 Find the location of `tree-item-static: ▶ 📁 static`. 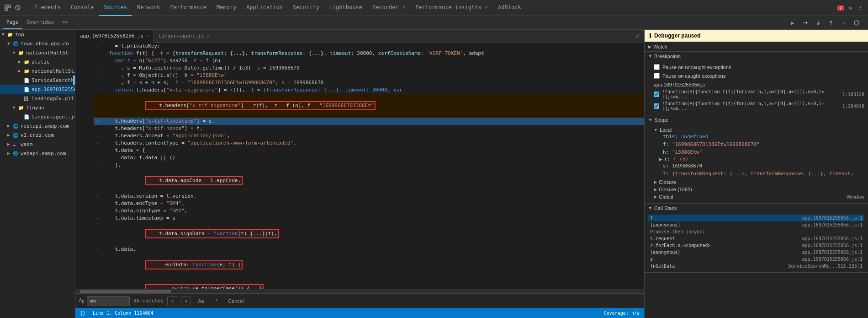

tree-item-static: ▶ 📁 static is located at coordinates (37, 62).